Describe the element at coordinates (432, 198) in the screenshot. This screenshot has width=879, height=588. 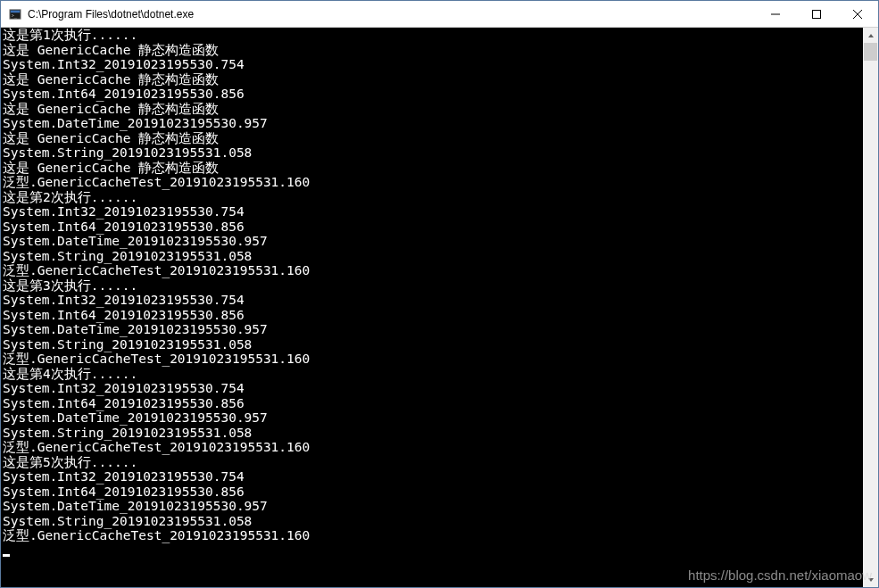
I see `console-line: 这是第2次执行......` at that location.